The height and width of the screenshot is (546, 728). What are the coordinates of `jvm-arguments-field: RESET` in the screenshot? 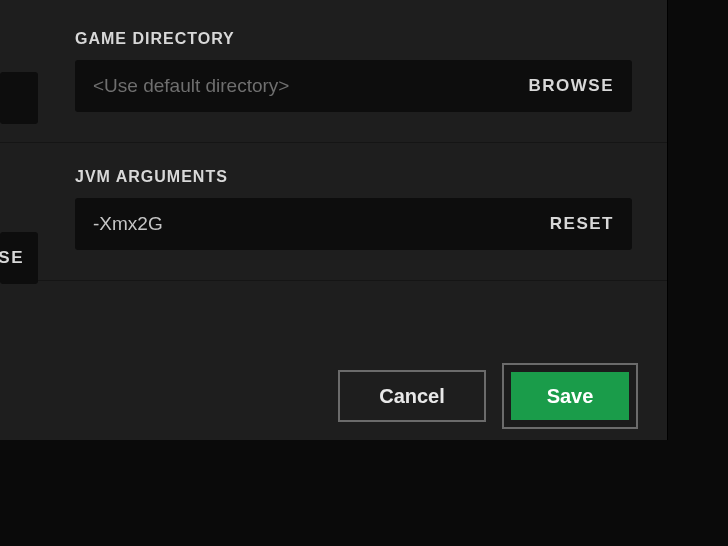 It's located at (354, 224).